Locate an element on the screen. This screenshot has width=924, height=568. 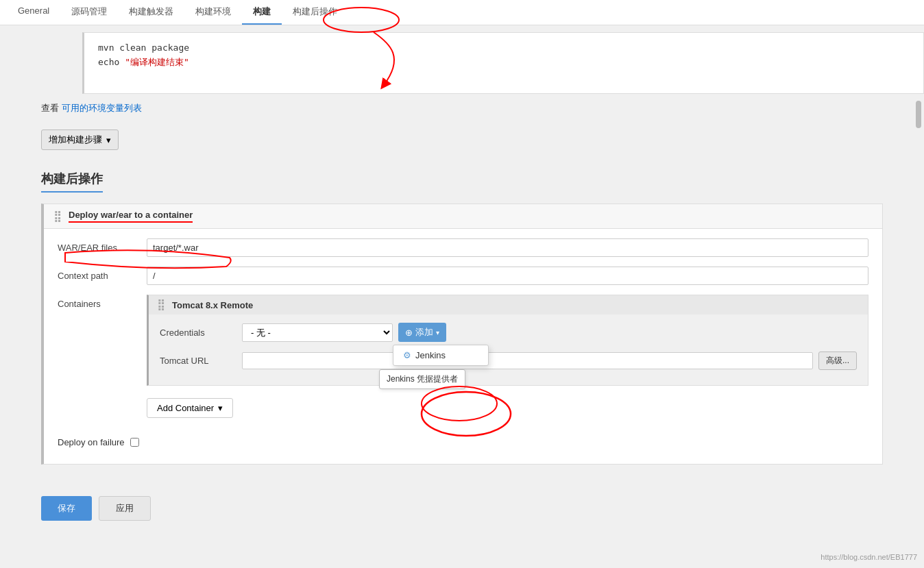
post-build-title: 构建后操作 is located at coordinates (72, 182).